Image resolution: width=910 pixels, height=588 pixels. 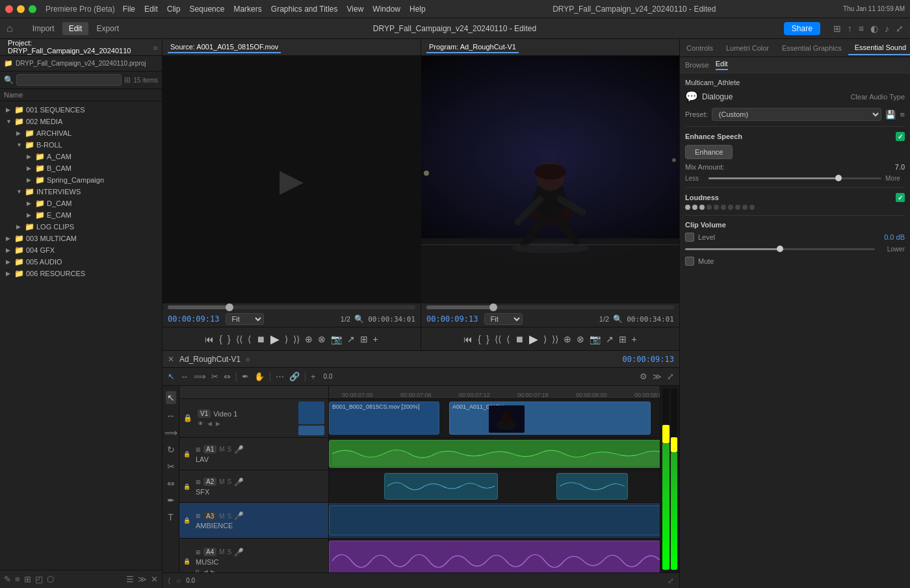 What do you see at coordinates (480, 339) in the screenshot?
I see `program-mark-out-icon: {` at bounding box center [480, 339].